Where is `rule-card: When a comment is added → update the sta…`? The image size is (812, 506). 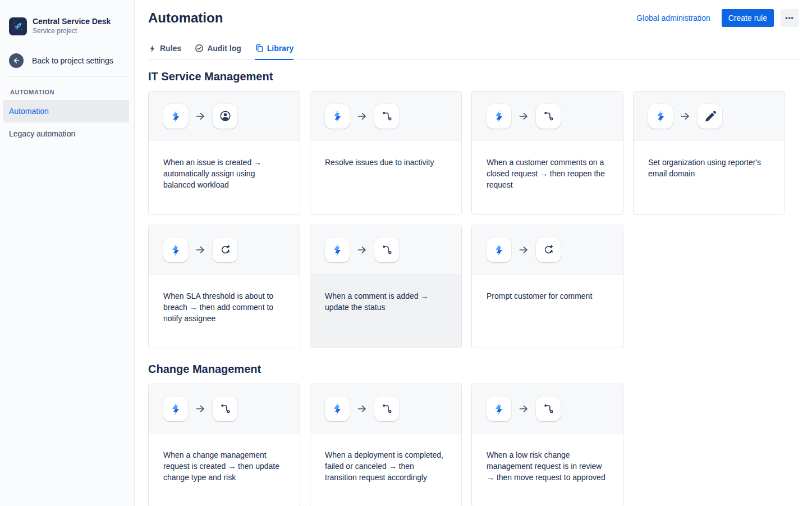 rule-card: When a comment is added → update the sta… is located at coordinates (386, 286).